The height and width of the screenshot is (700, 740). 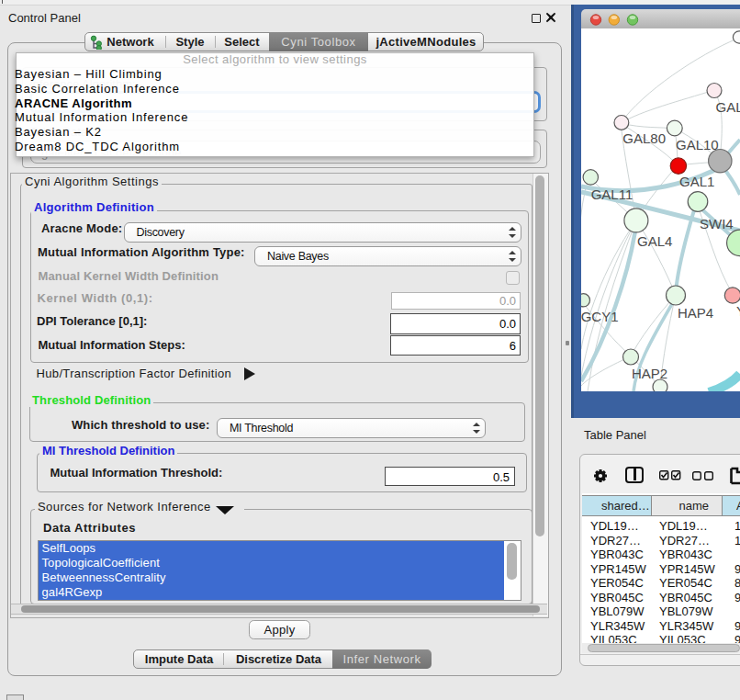 I want to click on svg-text: GAL10, so click(x=698, y=145).